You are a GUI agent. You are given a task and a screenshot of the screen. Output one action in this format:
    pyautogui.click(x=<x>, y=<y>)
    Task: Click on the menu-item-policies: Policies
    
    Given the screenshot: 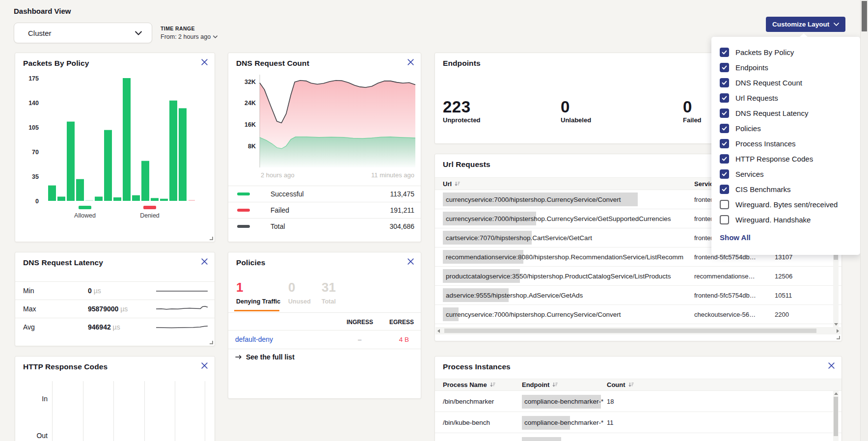 What is the action you would take?
    pyautogui.click(x=790, y=129)
    